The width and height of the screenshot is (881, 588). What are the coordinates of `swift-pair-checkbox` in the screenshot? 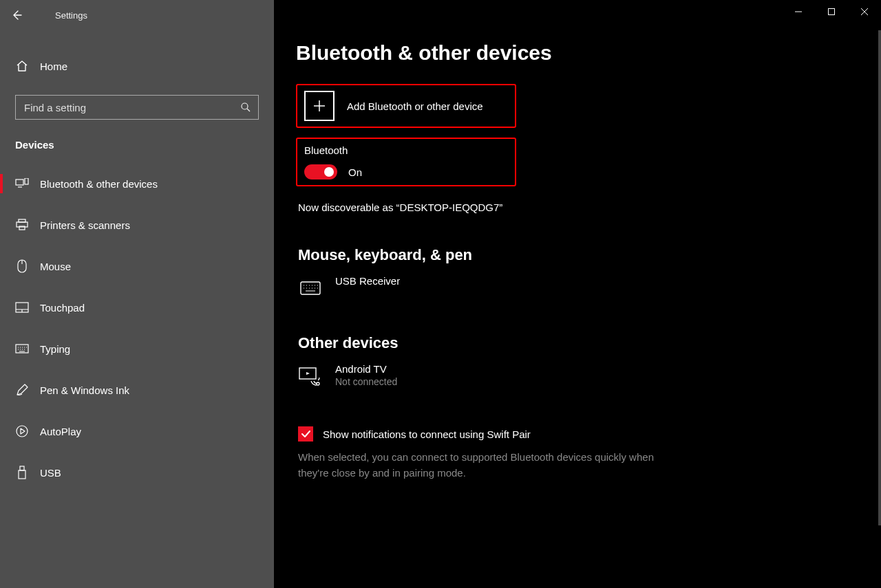 It's located at (306, 434).